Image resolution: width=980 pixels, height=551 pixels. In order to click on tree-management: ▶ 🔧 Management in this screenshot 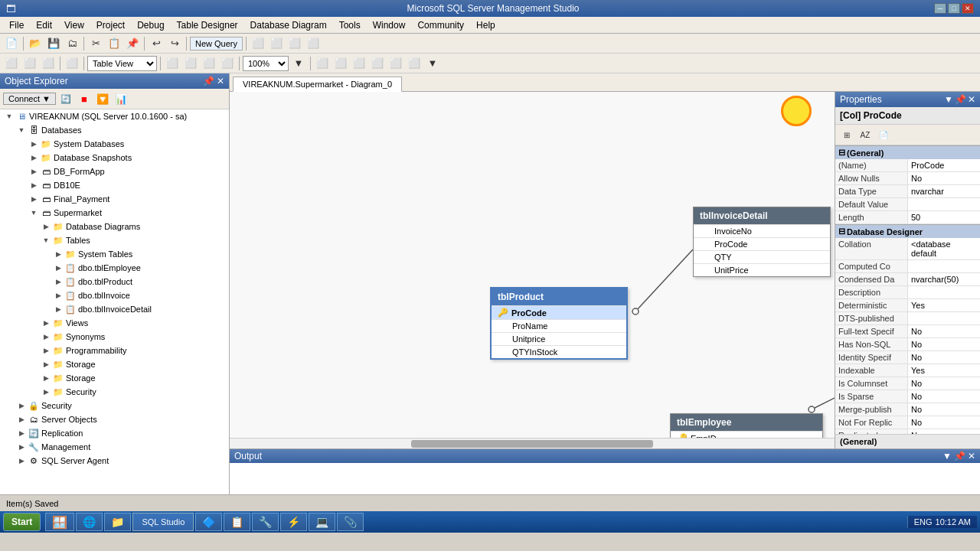, I will do `click(115, 447)`.